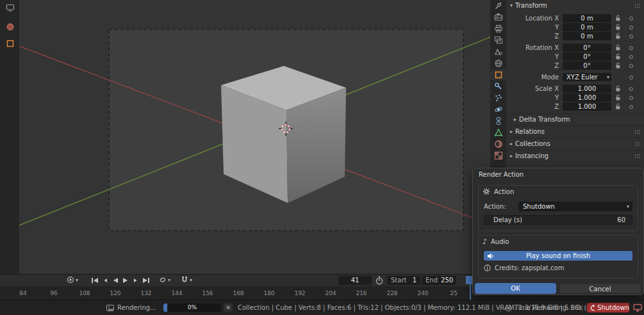 The height and width of the screenshot is (315, 644). Describe the element at coordinates (558, 256) in the screenshot. I see `play-sound-label: Play sound on finish` at that location.